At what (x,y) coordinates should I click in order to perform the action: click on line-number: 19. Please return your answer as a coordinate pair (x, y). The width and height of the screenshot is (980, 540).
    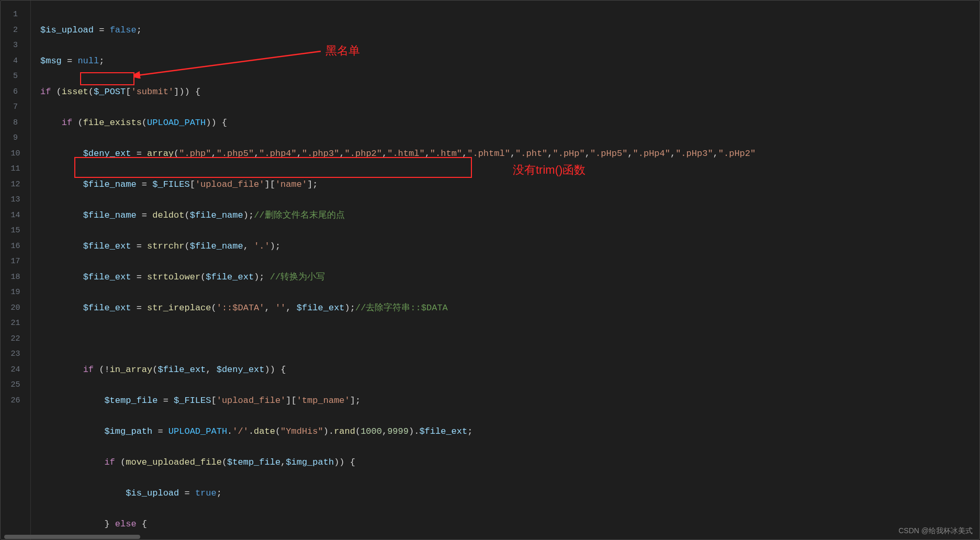
    Looking at the image, I should click on (16, 292).